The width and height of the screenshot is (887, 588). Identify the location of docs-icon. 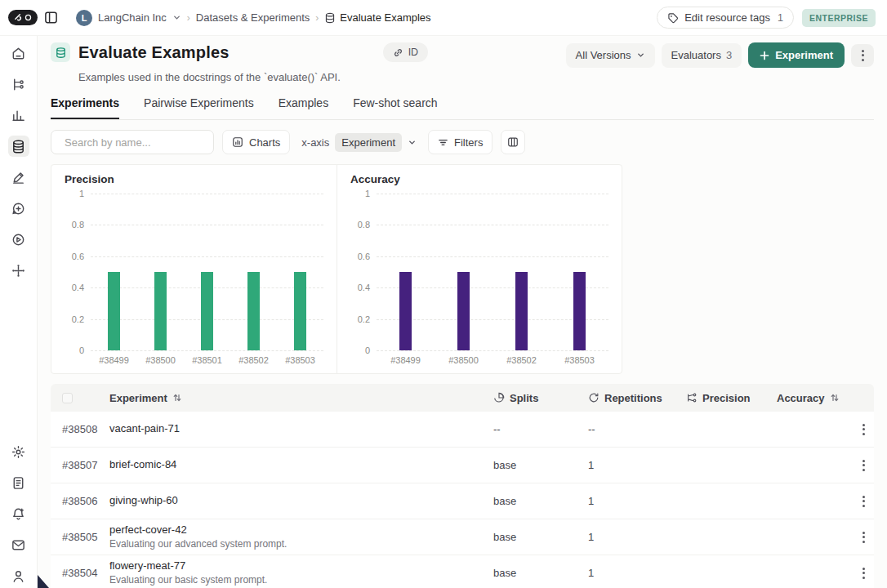
(19, 483).